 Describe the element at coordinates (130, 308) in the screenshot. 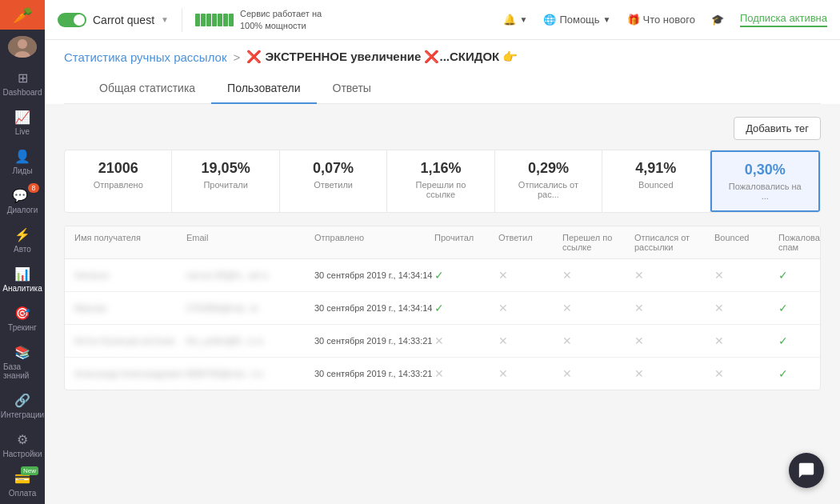

I see `recipient-name: Максим` at that location.